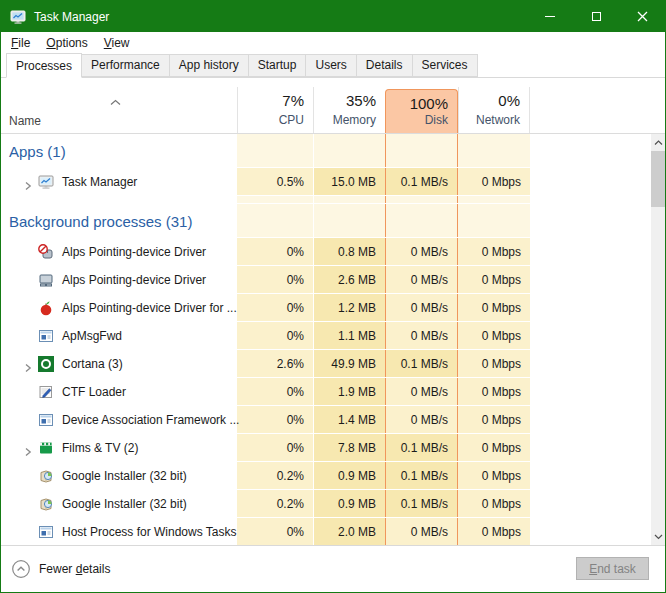 Image resolution: width=666 pixels, height=593 pixels. Describe the element at coordinates (326, 336) in the screenshot. I see `process-row-apmsgfwd: 0%1.1 MB0 MB/s0 MbpsApMsgFwd` at that location.